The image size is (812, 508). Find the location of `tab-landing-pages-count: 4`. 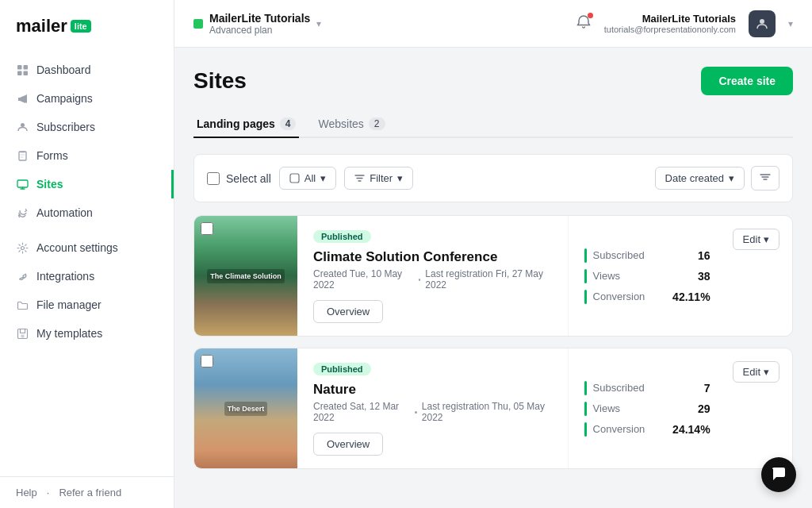

tab-landing-pages-count: 4 is located at coordinates (289, 124).